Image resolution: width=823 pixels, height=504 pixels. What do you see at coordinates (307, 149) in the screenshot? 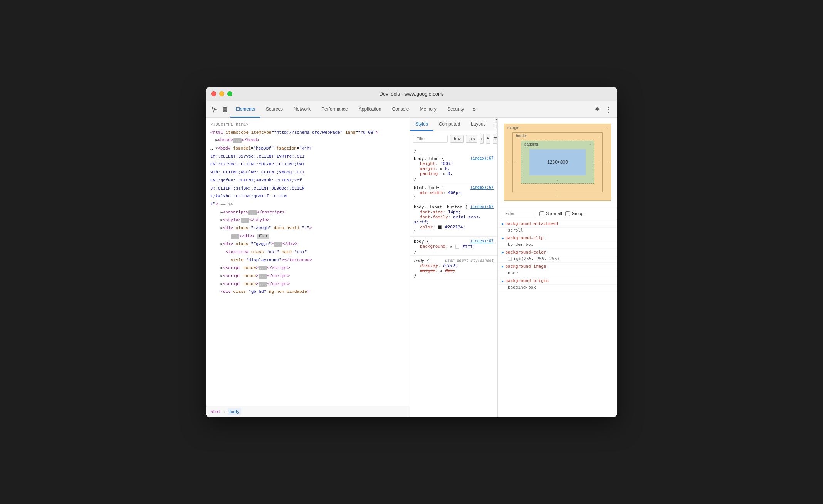
I see `dom-line: … ▼<body jsmodel="hspDDf" jsaction="xjhT` at bounding box center [307, 149].